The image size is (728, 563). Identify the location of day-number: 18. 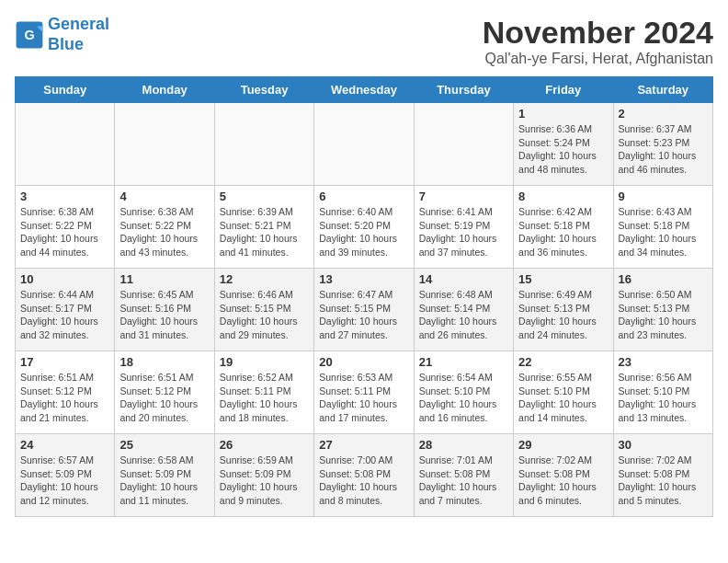
(164, 362).